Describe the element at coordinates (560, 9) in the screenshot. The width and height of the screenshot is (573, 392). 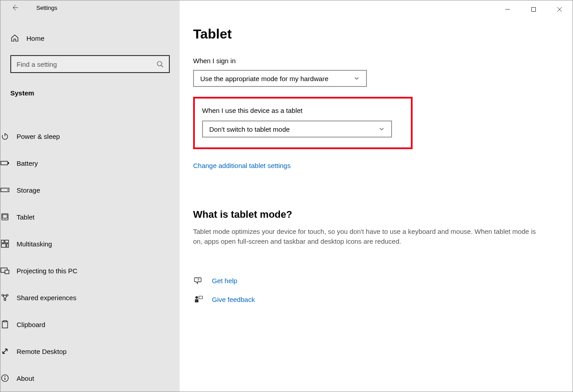
I see `close-icon` at that location.